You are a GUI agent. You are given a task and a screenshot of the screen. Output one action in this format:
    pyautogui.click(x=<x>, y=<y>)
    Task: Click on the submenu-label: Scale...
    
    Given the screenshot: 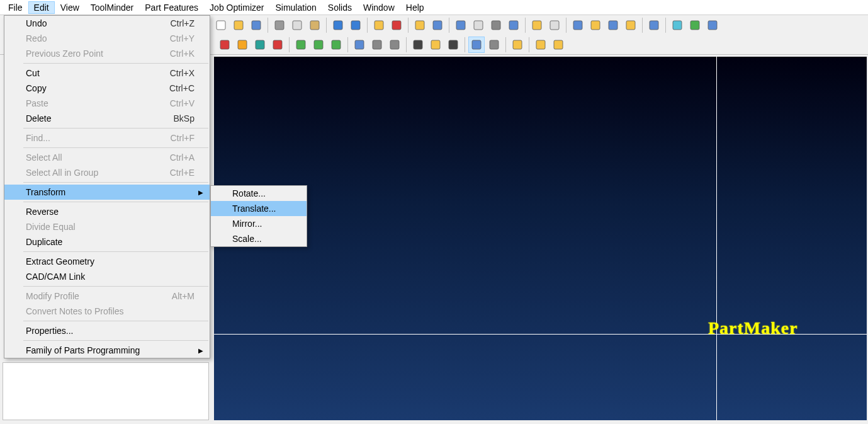 What is the action you would take?
    pyautogui.click(x=262, y=239)
    